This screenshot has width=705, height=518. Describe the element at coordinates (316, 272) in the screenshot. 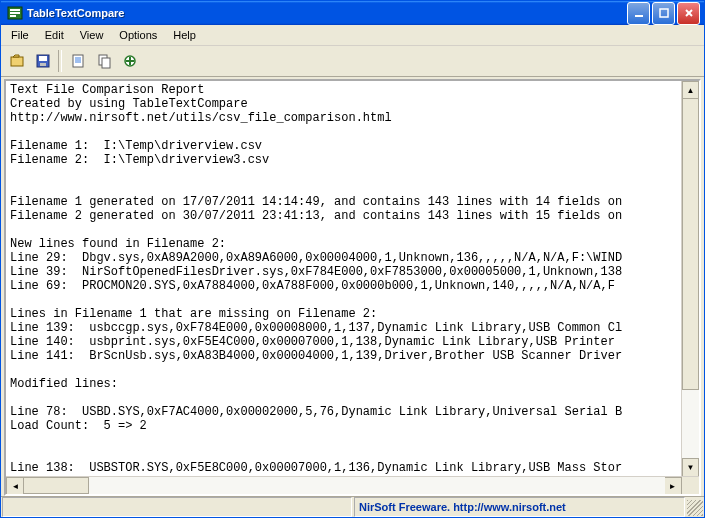

I see `line: Line 39: NirSoftOpenedFilesDriver.sys,0x…` at that location.